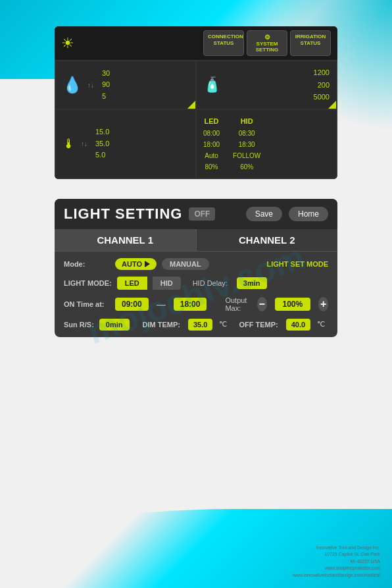 This screenshot has height=588, width=392. Describe the element at coordinates (267, 240) in the screenshot. I see `channel2-tab: CHANNEL 2` at that location.